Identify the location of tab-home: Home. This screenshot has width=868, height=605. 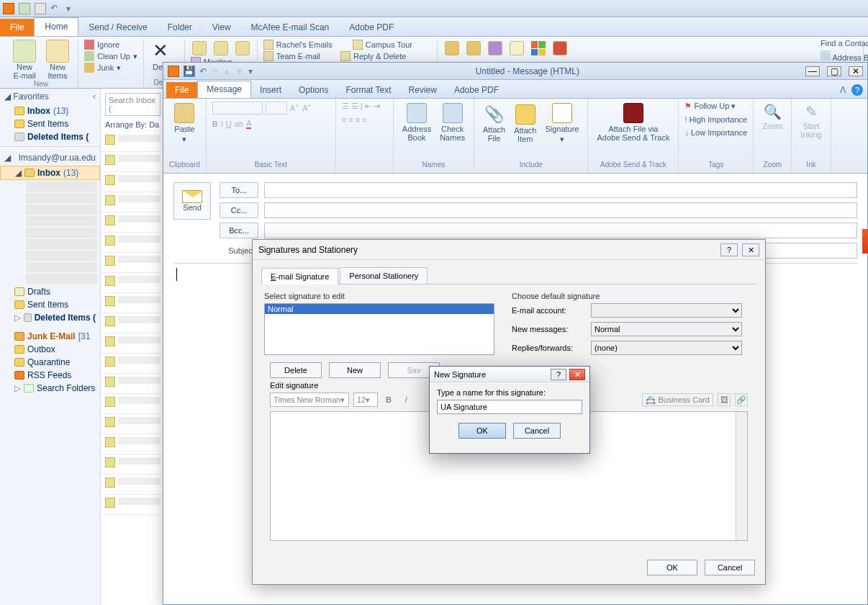
(56, 27).